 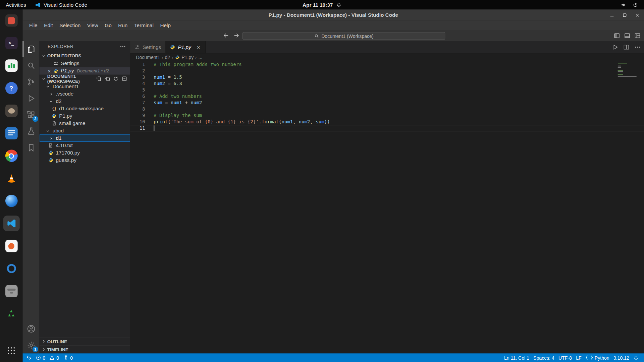 I want to click on command-center: Document1 (Workspace), so click(x=343, y=36).